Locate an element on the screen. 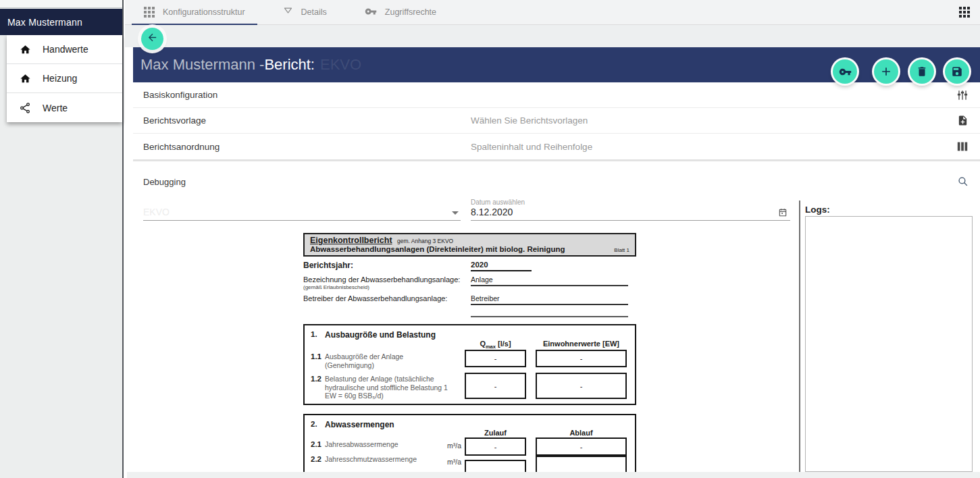 Image resolution: width=980 pixels, height=478 pixels. column-header-ablauf: Ablauf is located at coordinates (581, 433).